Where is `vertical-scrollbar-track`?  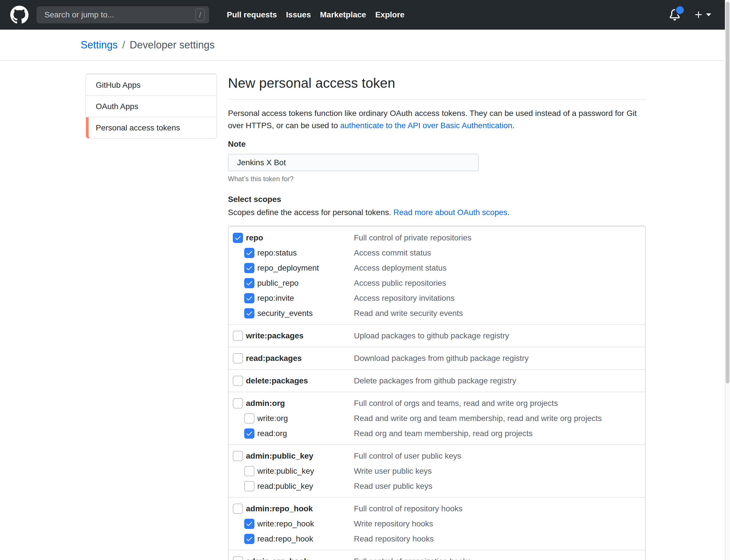 vertical-scrollbar-track is located at coordinates (728, 280).